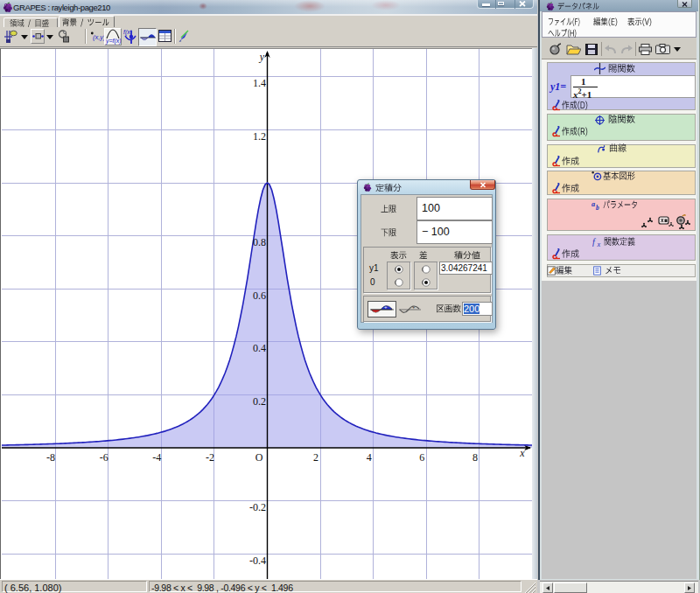 Image resolution: width=700 pixels, height=593 pixels. I want to click on svg-text: 8, so click(475, 457).